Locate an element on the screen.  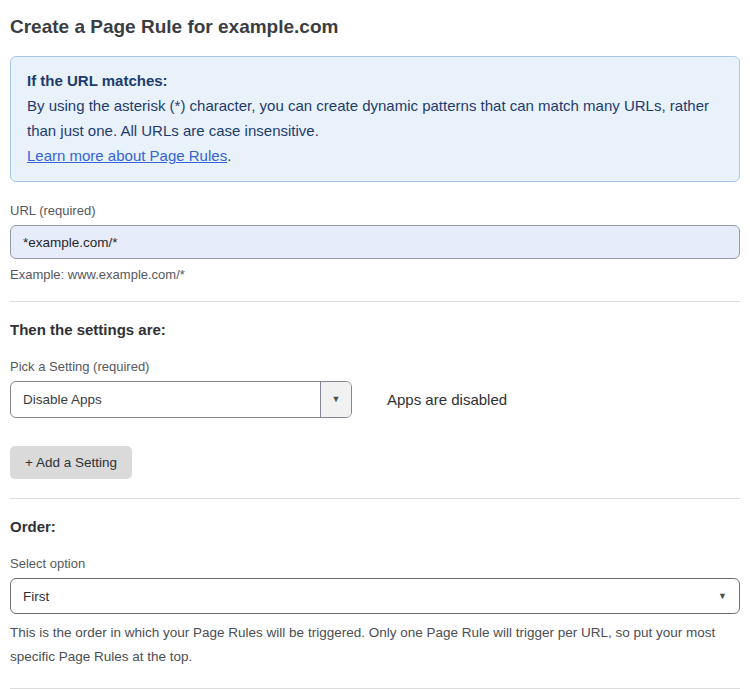
setting-select-arrow-button: ▼ is located at coordinates (336, 400).